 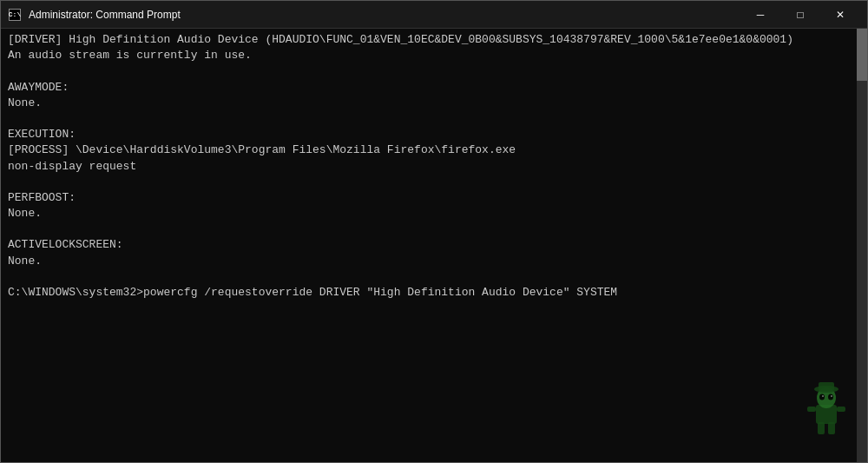 I want to click on window-title: Administrator: Command Prompt, so click(x=104, y=15).